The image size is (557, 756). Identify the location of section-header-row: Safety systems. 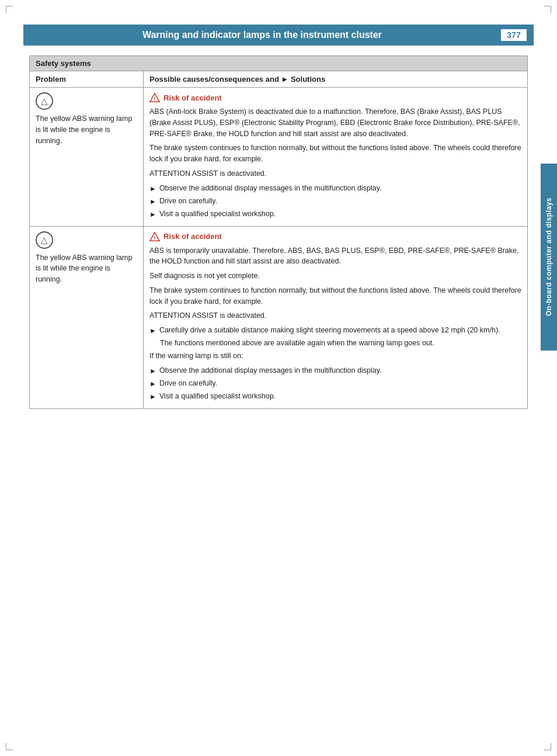
(279, 64).